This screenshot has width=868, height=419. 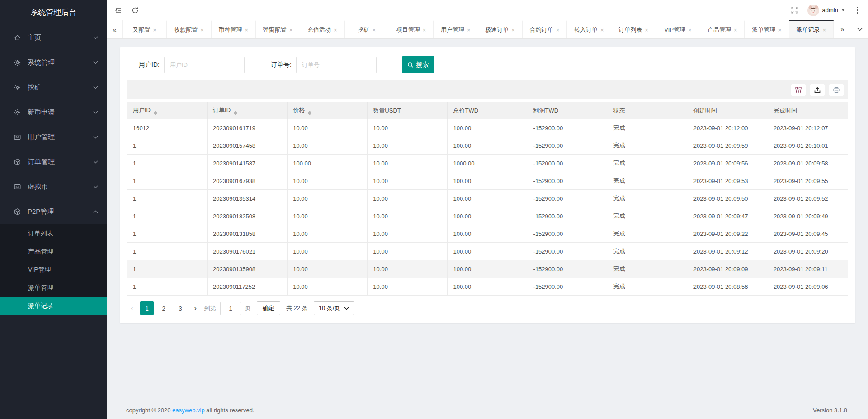 I want to click on sidebar-item-p2p: P2P管理, so click(x=53, y=212).